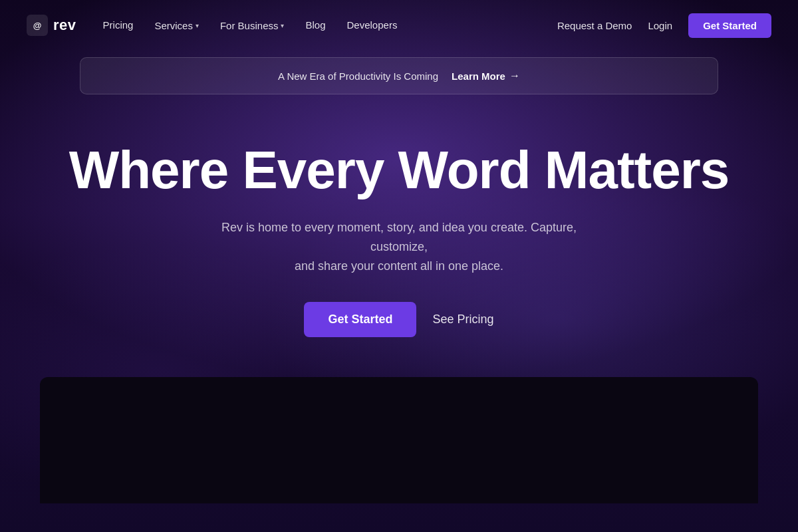 The image size is (798, 532). I want to click on navbar: @ rev Pricing Services ▾ For Business ▾, so click(399, 25).